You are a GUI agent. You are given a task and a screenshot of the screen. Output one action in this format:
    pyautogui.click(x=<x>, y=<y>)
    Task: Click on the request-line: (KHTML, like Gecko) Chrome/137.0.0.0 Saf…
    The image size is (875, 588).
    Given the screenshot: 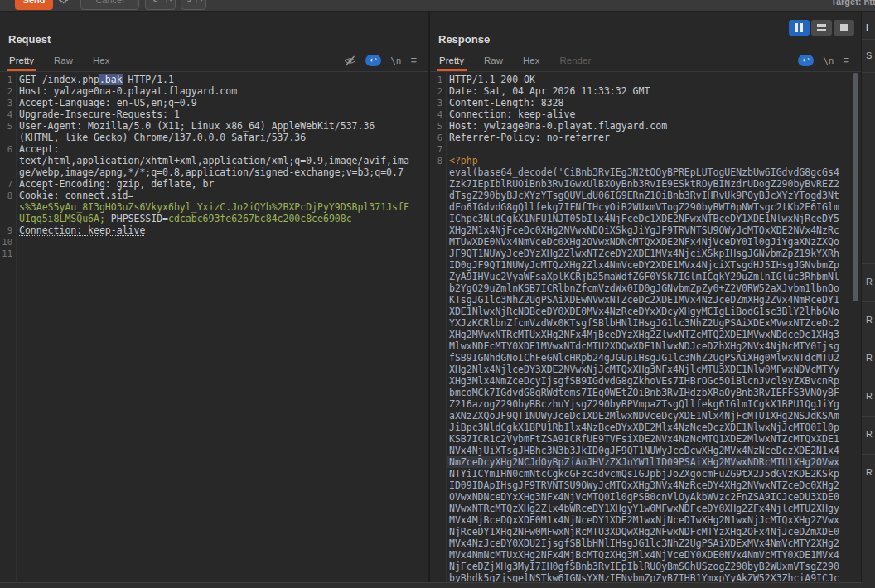 What is the action you would take?
    pyautogui.click(x=214, y=137)
    